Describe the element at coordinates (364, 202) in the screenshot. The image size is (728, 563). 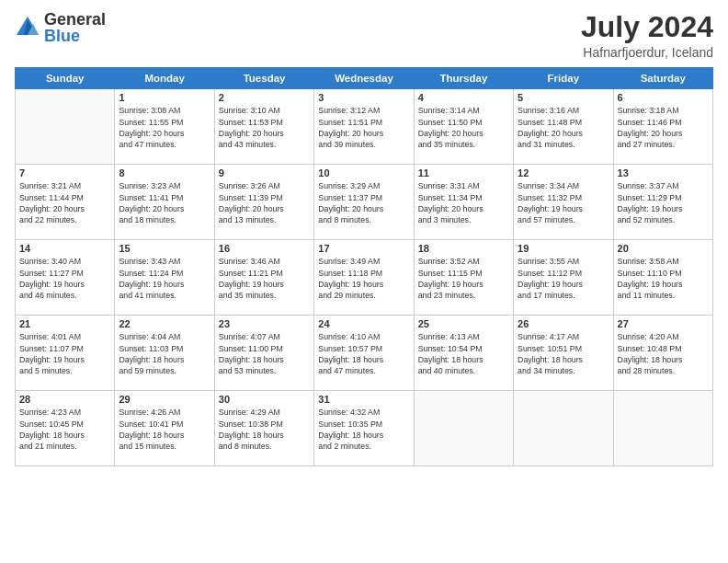
I see `calendar-week-row: 7Sunrise: 3:21 AM Sunset: 11:44 PM Dayli…` at that location.